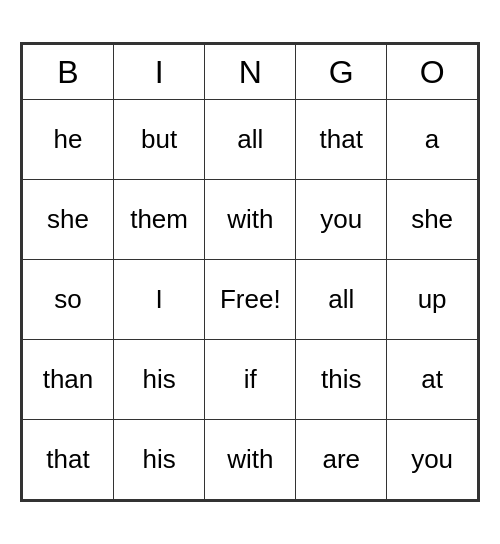 Image resolution: width=500 pixels, height=544 pixels. Describe the element at coordinates (250, 140) in the screenshot. I see `cell-r0-c2: all` at that location.